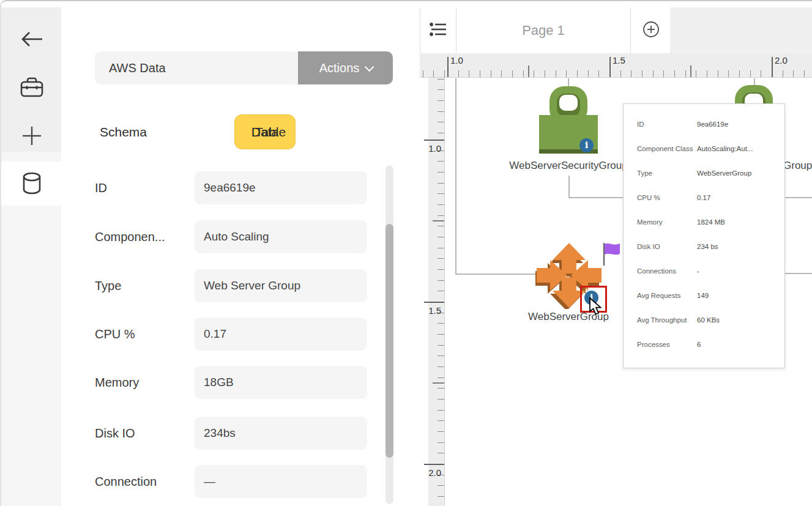 Image resolution: width=812 pixels, height=506 pixels. What do you see at coordinates (704, 271) in the screenshot?
I see `tooltip-row: Connections-` at bounding box center [704, 271].